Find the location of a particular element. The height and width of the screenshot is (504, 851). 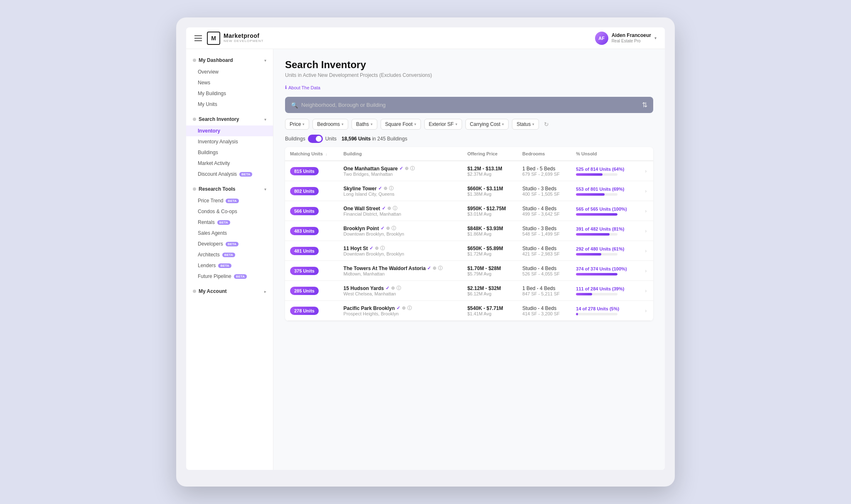

badge-lenders: BETA is located at coordinates (224, 266).